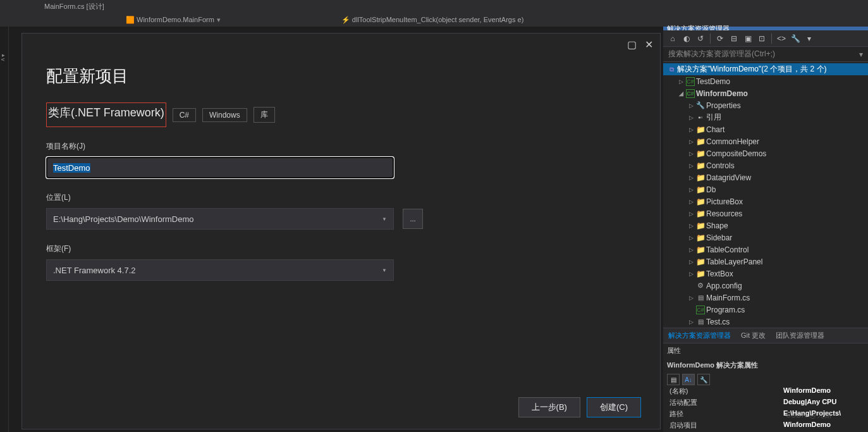  I want to click on filter-icon: ▾, so click(809, 39).